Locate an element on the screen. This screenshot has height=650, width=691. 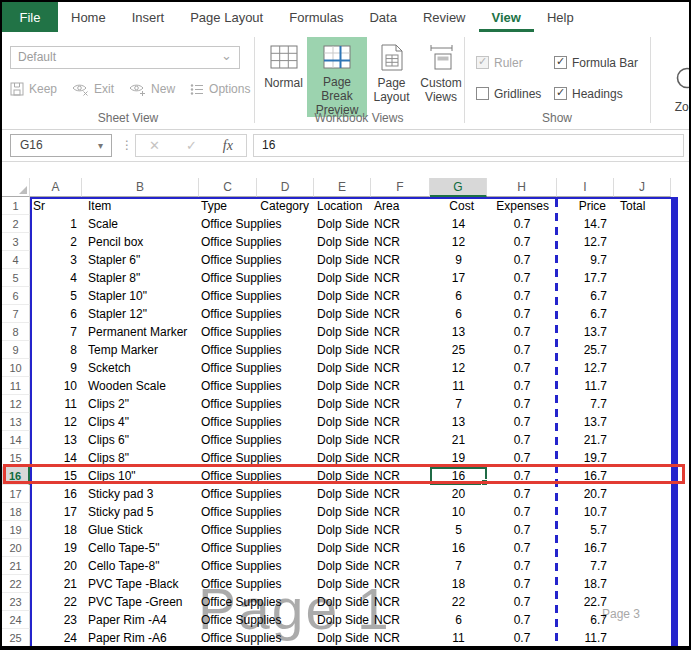
cell-price: 5.7 is located at coordinates (586, 530).